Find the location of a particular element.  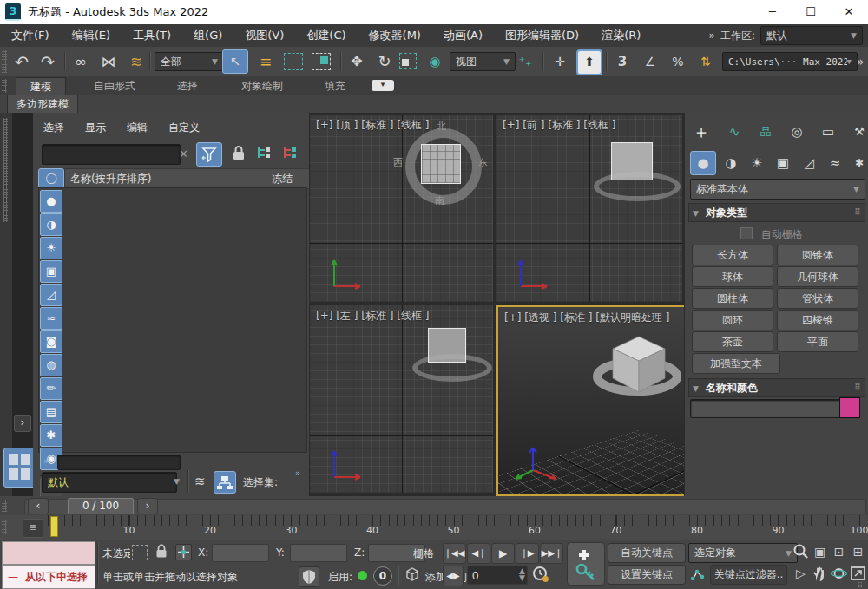

key-filters-button: 关键点过滤器.. is located at coordinates (748, 574).